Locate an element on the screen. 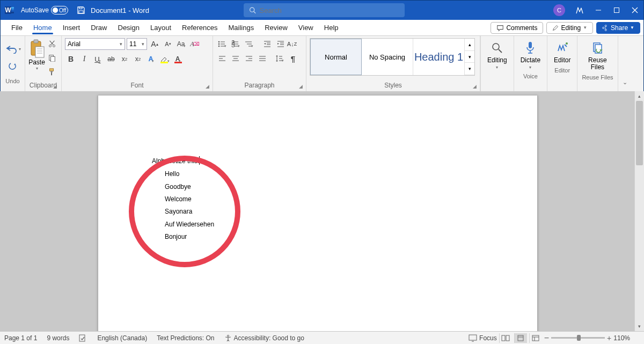 The width and height of the screenshot is (644, 344). copy-button is located at coordinates (52, 58).